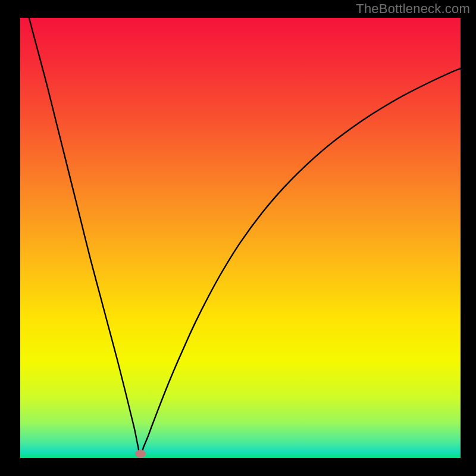  What do you see at coordinates (140, 453) in the screenshot?
I see `vertex-marker` at bounding box center [140, 453].